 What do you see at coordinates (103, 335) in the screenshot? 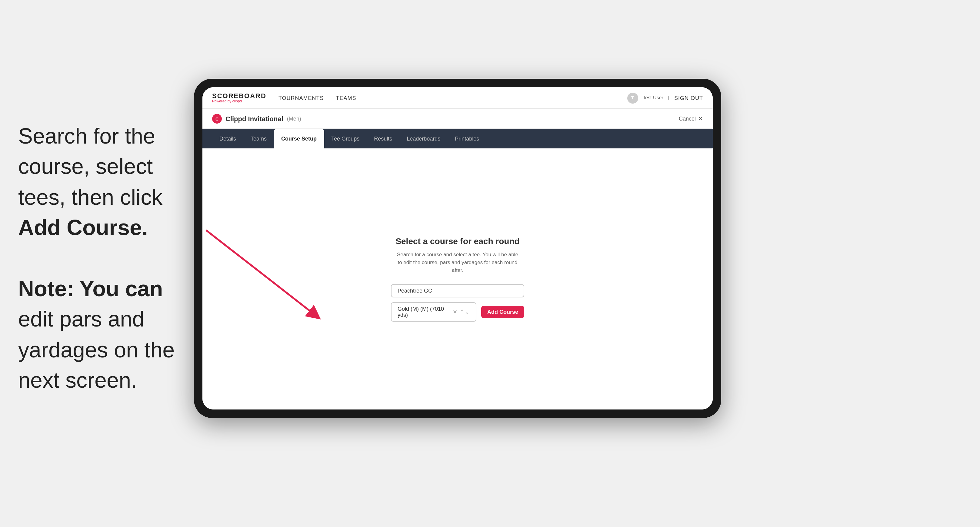
I see `note-text: Note: You canedit pars andyardages on th…` at bounding box center [103, 335].